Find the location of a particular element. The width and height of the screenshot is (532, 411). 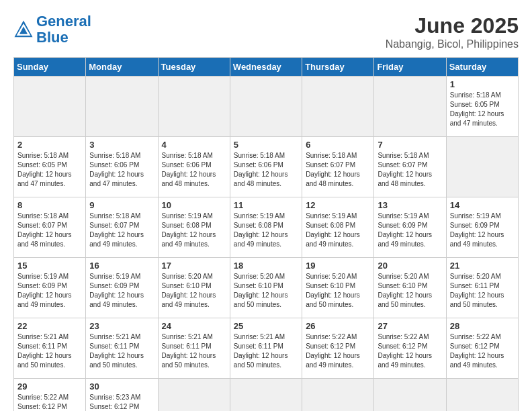

header-monday: Monday is located at coordinates (122, 67).